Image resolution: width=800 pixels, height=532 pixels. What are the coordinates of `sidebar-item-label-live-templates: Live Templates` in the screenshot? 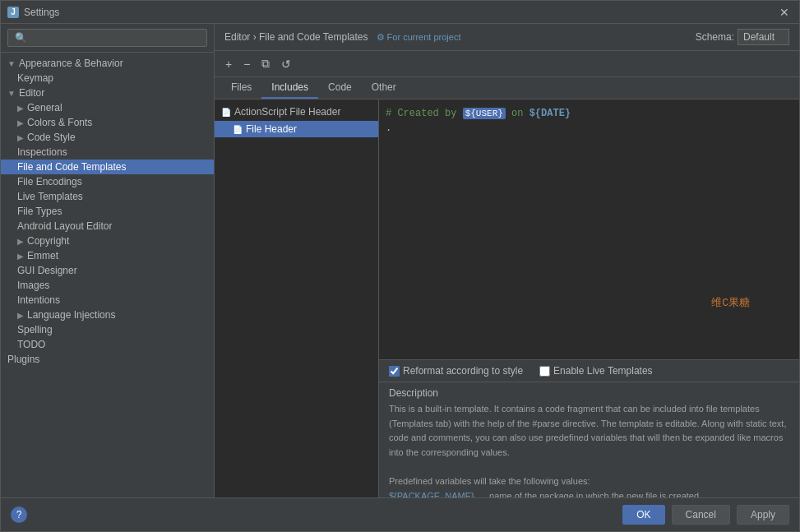 It's located at (50, 197).